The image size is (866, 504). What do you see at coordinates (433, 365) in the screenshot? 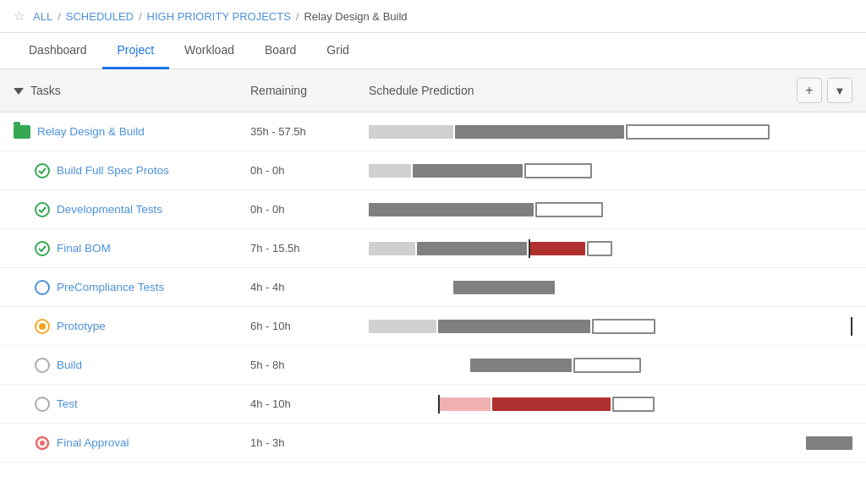
I see `table-row: ⠿ Build 5h - 8h` at bounding box center [433, 365].